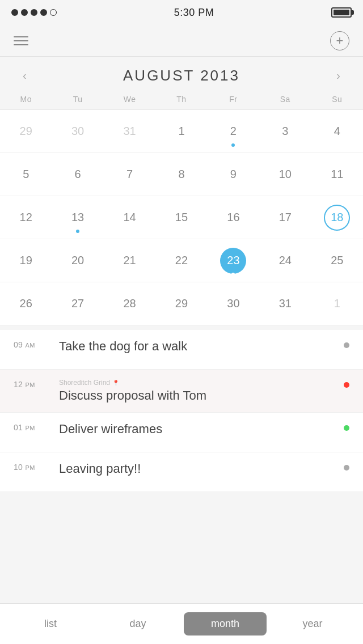 The width and height of the screenshot is (363, 644). I want to click on event-item-1: 12 PMShoreditch Grind 📍Discuss proposal …, so click(182, 391).